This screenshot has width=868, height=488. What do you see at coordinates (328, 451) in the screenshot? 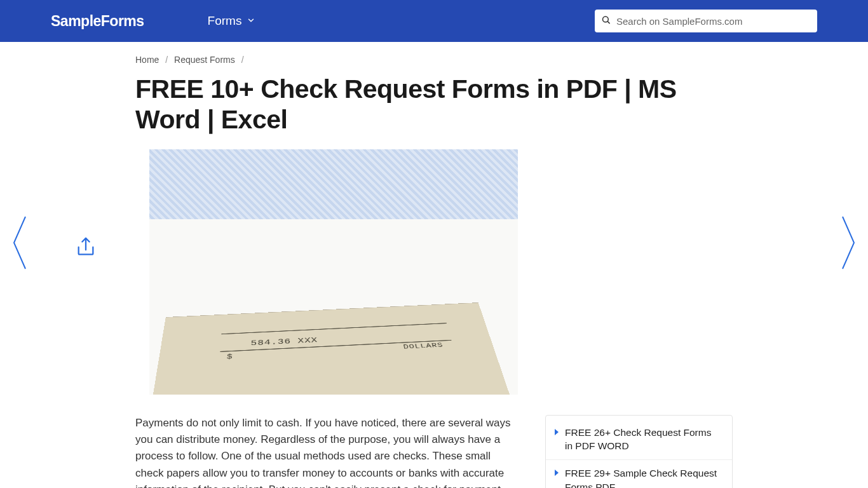
I see `article-intro: Payments do not only limit to cash. If y…` at bounding box center [328, 451].